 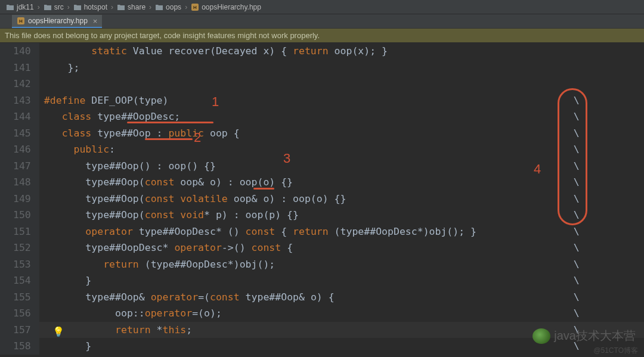 I want to click on code-line: type##OopDesc* operator->() const {\, so click(x=344, y=248).